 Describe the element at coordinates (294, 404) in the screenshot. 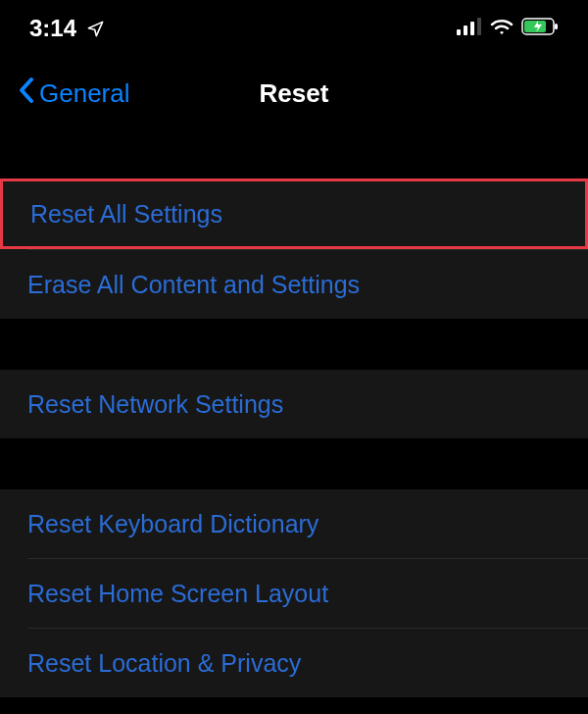

I see `reset-network-settings-row: Reset Network Settings` at that location.